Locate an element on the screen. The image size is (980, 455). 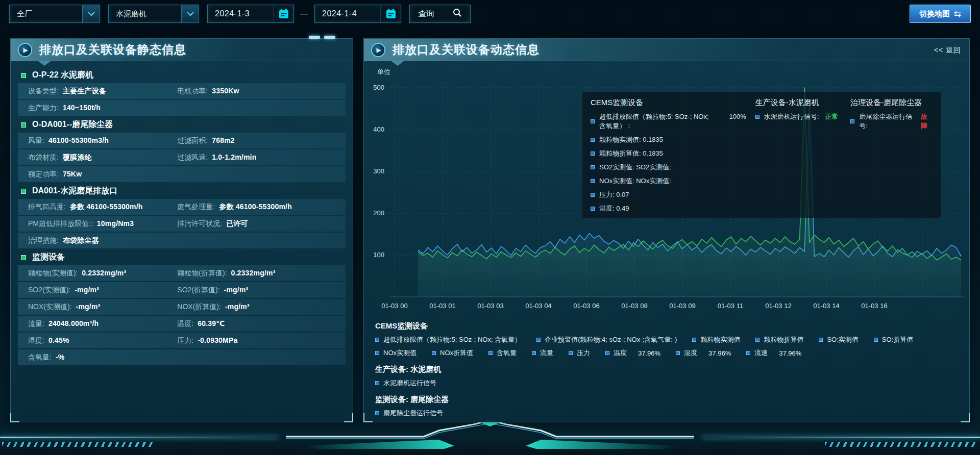
field-value: 46100-55300m3/h is located at coordinates (79, 140).